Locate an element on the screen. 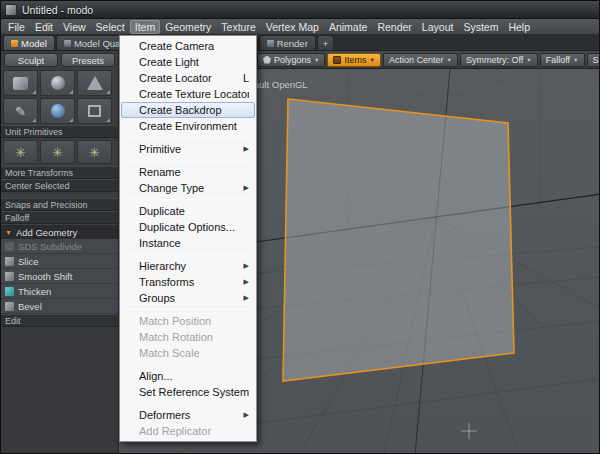  menu-file: File is located at coordinates (16, 27).